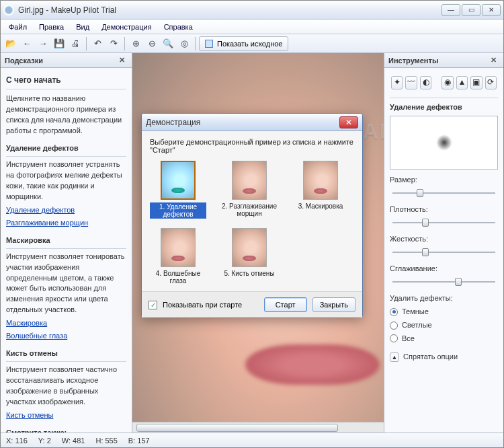  I want to click on zoom-out-icon: ⊖, so click(152, 44).